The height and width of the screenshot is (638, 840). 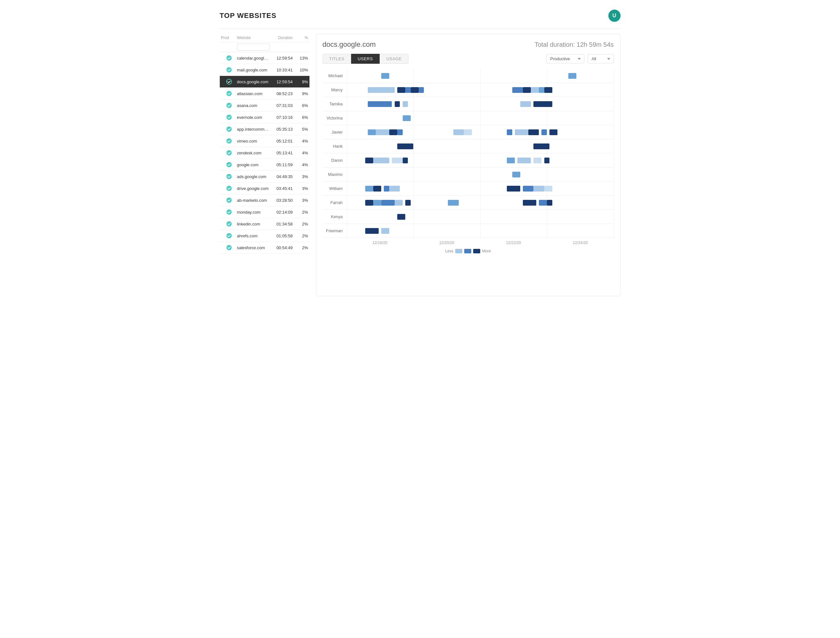 I want to click on gantt-chart: MichaelMarcyTamikaVictorinaJavierHankDar…, so click(x=468, y=161).